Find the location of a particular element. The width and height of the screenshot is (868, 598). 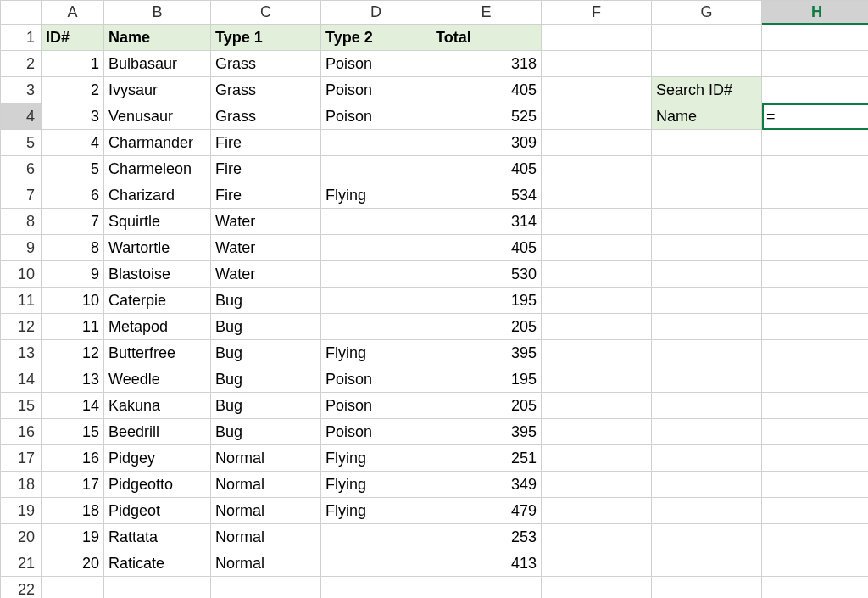

cell-E13: 395 is located at coordinates (487, 353).